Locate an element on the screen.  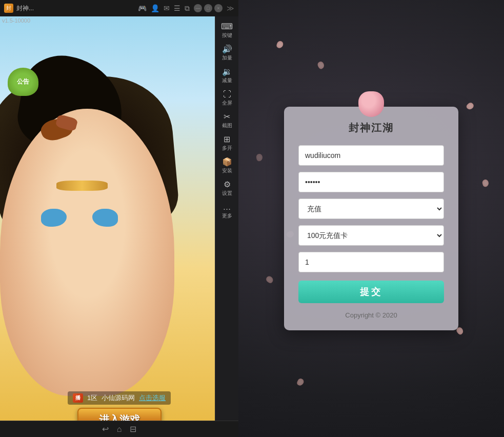
server-info: 播 1区 小仙源码网 点击选服 is located at coordinates (119, 398).